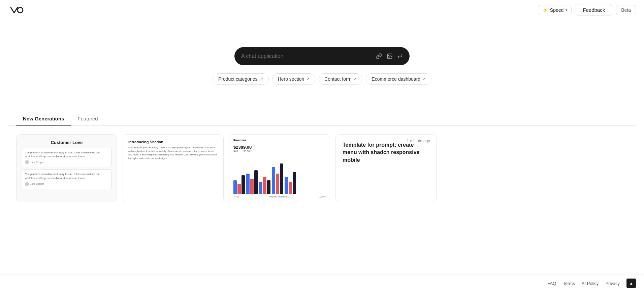  Describe the element at coordinates (386, 168) in the screenshot. I see `card-template: 1 minute ago Template for prompt: create…` at that location.